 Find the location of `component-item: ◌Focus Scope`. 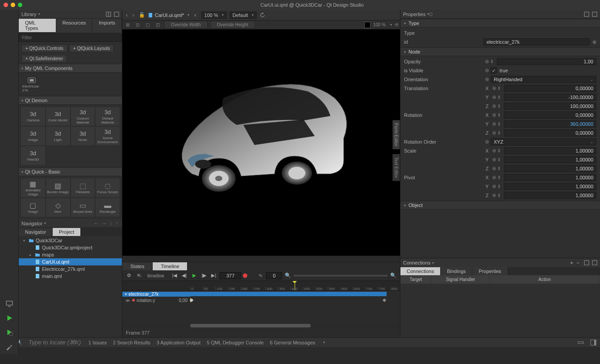

component-item: ◌Focus Scope is located at coordinates (108, 188).